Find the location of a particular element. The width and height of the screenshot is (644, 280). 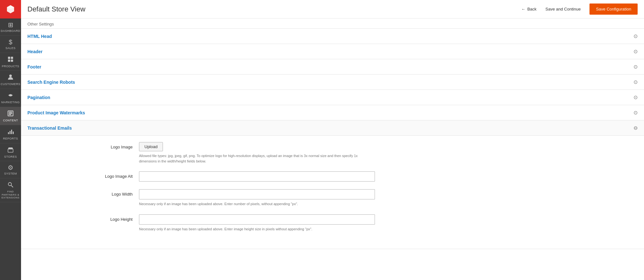

logo-image-label: Logo Image is located at coordinates (85, 146).